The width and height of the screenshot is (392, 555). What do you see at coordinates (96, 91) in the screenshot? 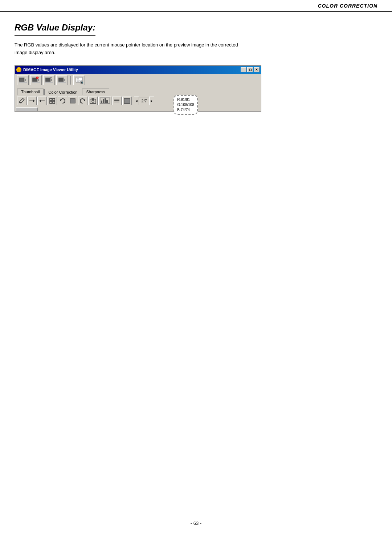
I see `tab-sharpness: Sharpness` at bounding box center [96, 91].